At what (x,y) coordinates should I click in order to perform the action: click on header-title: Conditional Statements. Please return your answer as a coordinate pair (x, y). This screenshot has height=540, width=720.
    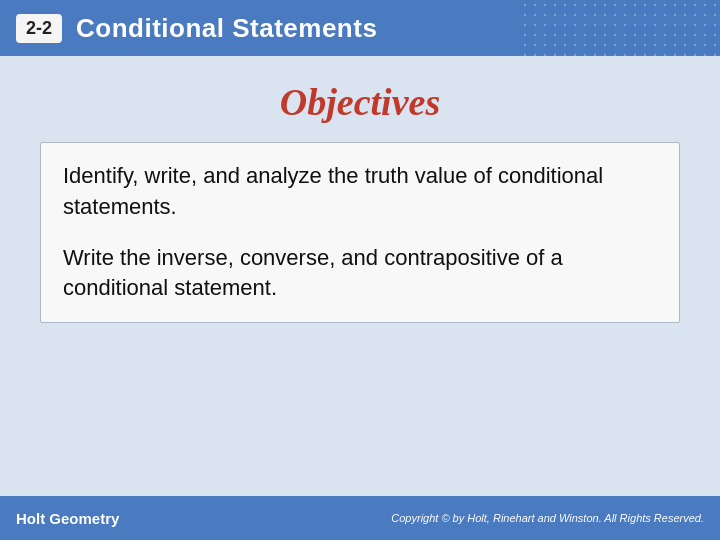
    Looking at the image, I should click on (226, 28).